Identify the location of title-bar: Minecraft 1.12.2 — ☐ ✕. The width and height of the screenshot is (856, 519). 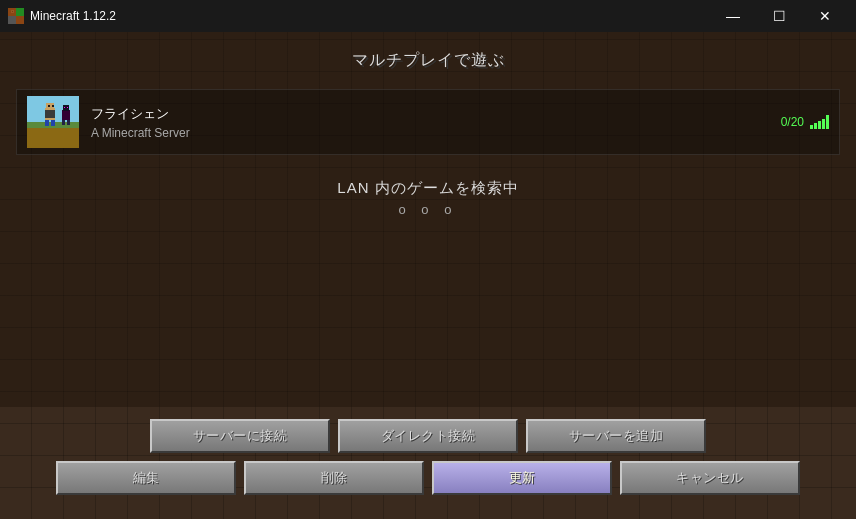
(428, 16).